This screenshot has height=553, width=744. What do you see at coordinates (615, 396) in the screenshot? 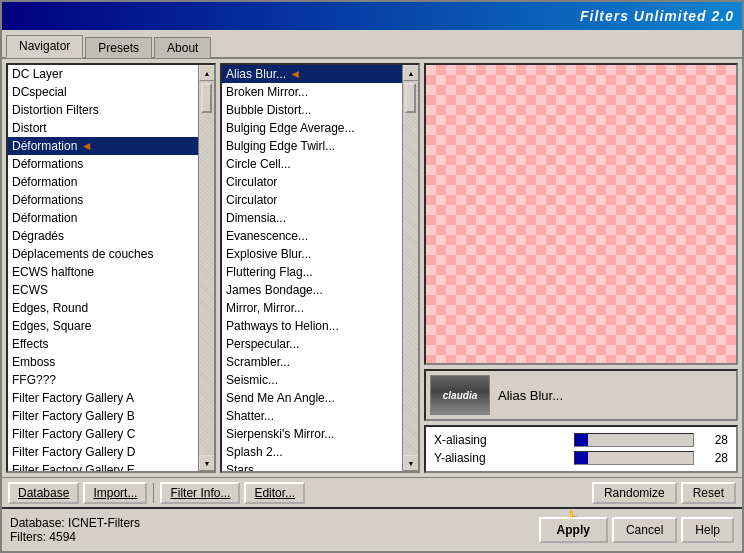
I see `filter-name-display: Alias Blur...` at bounding box center [615, 396].